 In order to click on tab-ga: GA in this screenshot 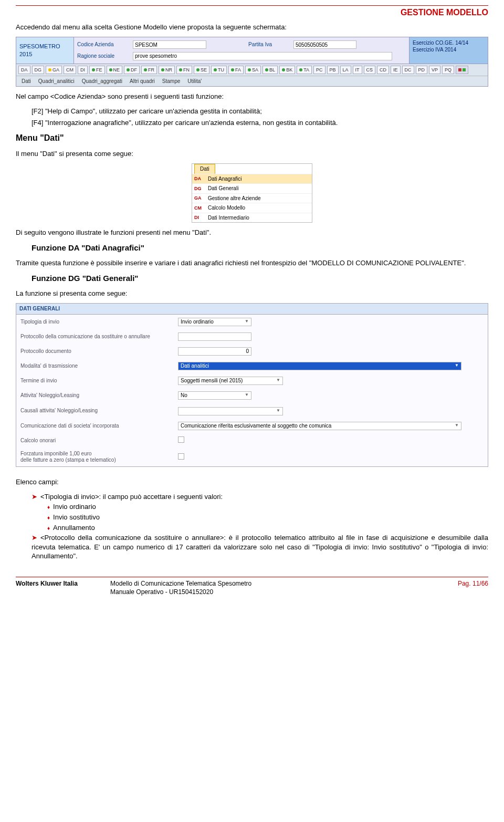, I will do `click(54, 70)`.